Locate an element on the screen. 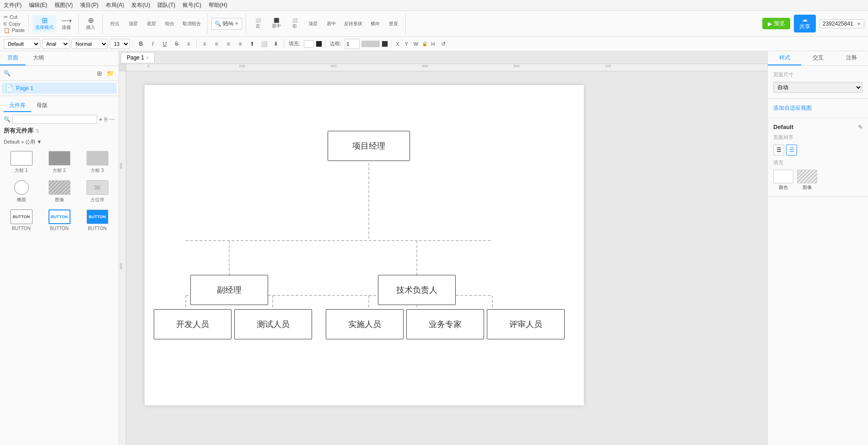 The height and width of the screenshot is (445, 868). menu-project: 项目(P) is located at coordinates (89, 5).